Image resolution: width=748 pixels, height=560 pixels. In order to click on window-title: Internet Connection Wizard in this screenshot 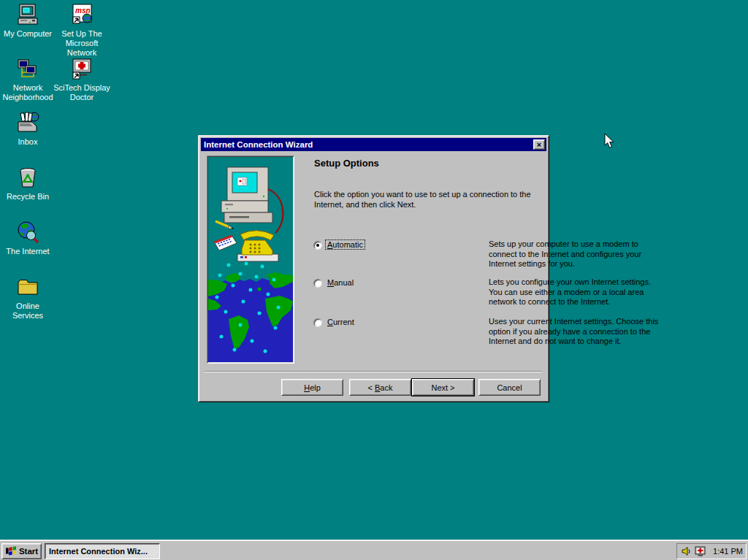, I will do `click(368, 145)`.